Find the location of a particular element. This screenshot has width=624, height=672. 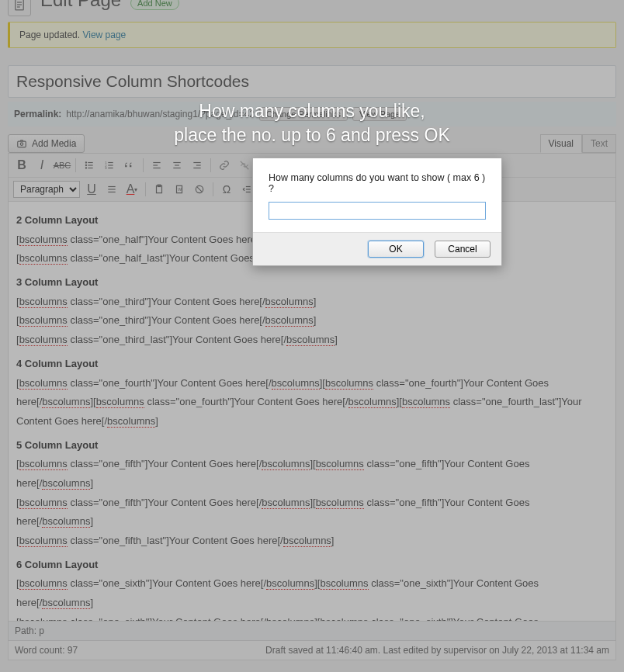

blockquote-button is located at coordinates (130, 165).